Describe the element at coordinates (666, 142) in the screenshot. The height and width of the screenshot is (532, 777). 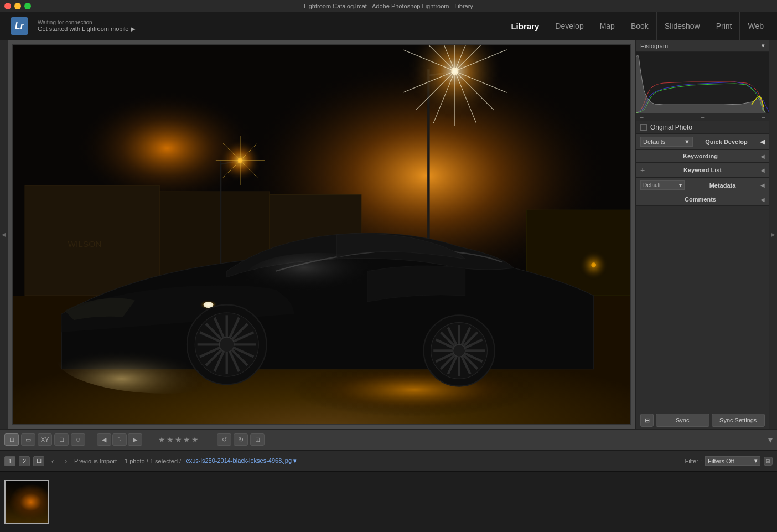
I see `preset-dropdown: Defaults ▼` at that location.